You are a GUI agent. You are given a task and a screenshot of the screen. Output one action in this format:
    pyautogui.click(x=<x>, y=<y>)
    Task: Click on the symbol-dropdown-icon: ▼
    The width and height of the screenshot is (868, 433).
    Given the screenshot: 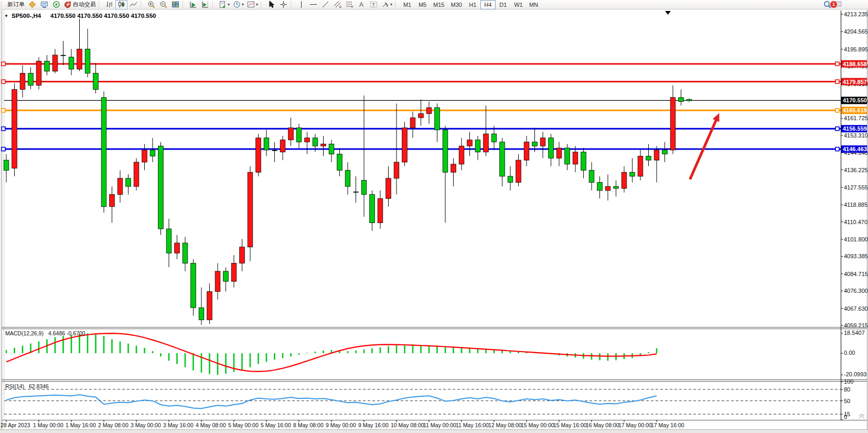 What is the action you would take?
    pyautogui.click(x=6, y=16)
    